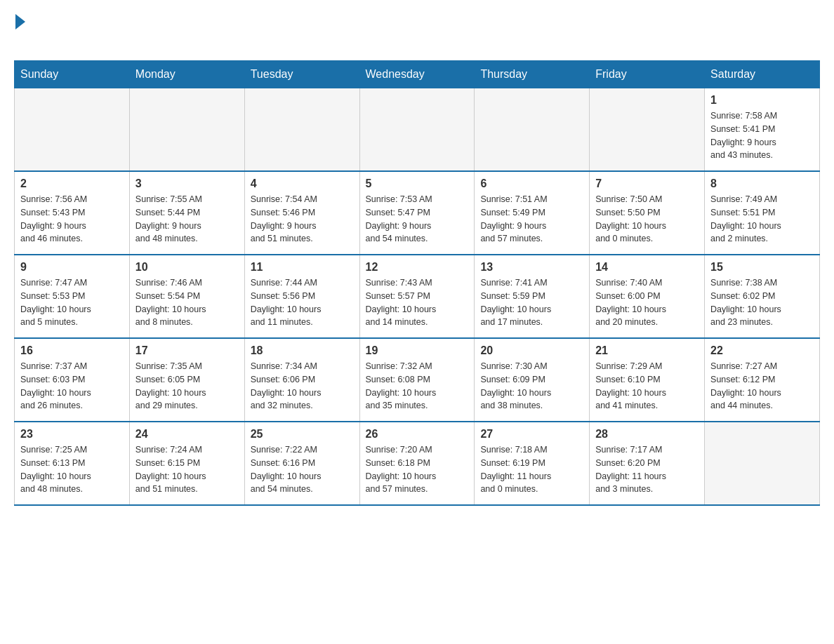 The image size is (834, 644). I want to click on day-number: 5, so click(417, 184).